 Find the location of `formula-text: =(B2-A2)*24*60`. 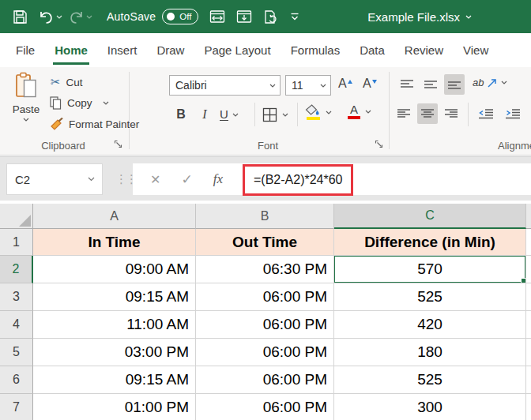

formula-text: =(B2-A2)*24*60 is located at coordinates (299, 180).